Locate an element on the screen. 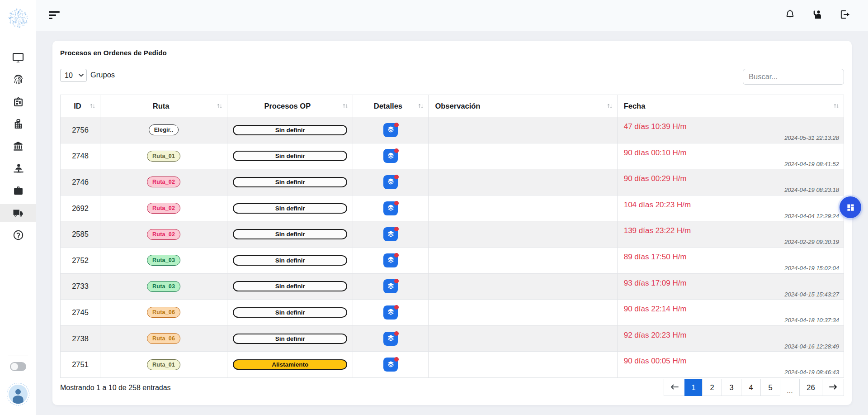  pagination-prev-button is located at coordinates (675, 387).